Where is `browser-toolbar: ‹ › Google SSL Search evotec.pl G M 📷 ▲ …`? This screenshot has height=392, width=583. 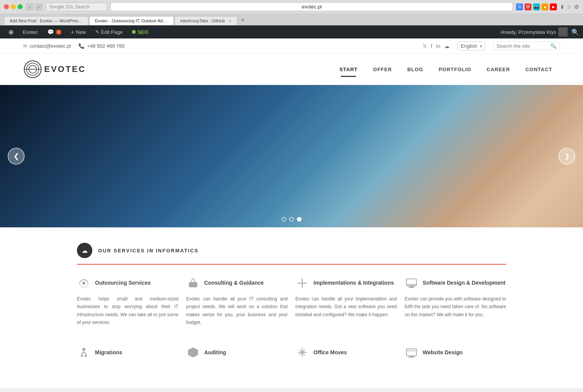 browser-toolbar: ‹ › Google SSL Search evotec.pl G M 📷 ▲ … is located at coordinates (292, 7).